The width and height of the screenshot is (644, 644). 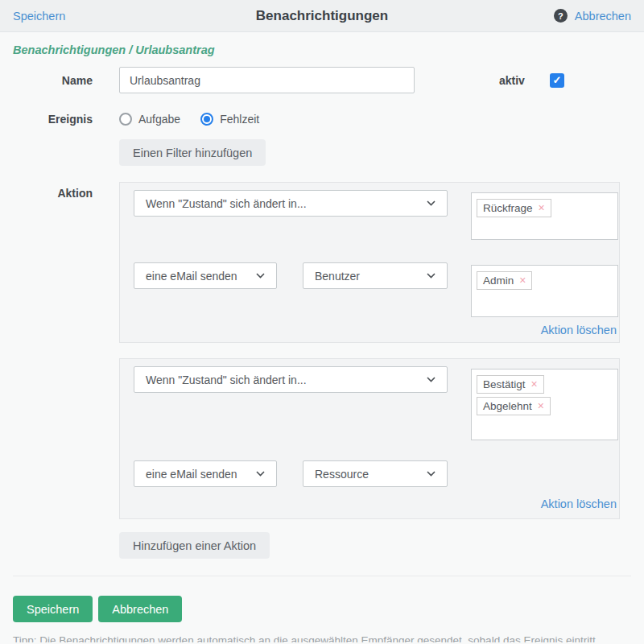 What do you see at coordinates (579, 504) in the screenshot?
I see `action-2-delete-link: Aktion löschen` at bounding box center [579, 504].